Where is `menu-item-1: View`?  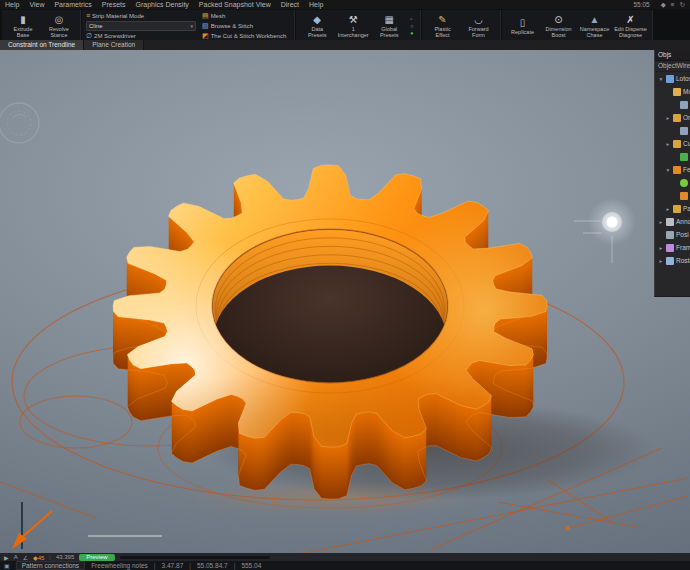 menu-item-1: View is located at coordinates (36, 4).